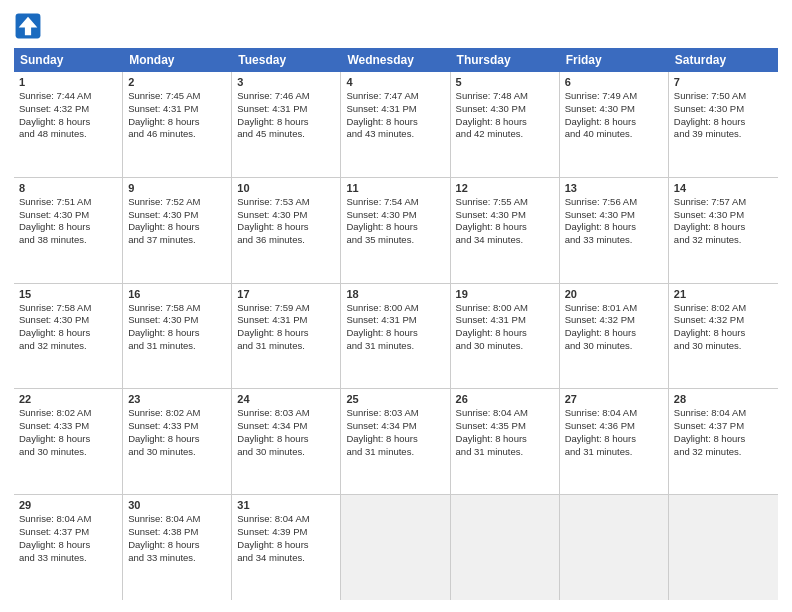 The height and width of the screenshot is (612, 792). I want to click on cell-content: Sunrise: 7:51 AMSunset: 4:30 PMDaylight:…, so click(68, 222).